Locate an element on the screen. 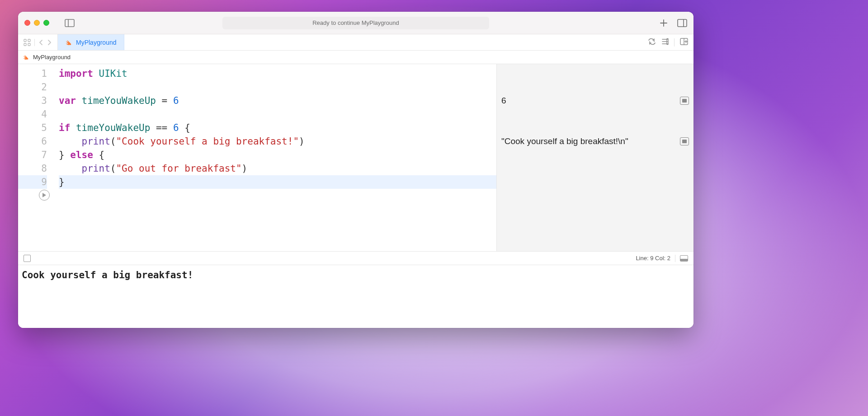 The image size is (868, 416). code-line: } is located at coordinates (278, 182).